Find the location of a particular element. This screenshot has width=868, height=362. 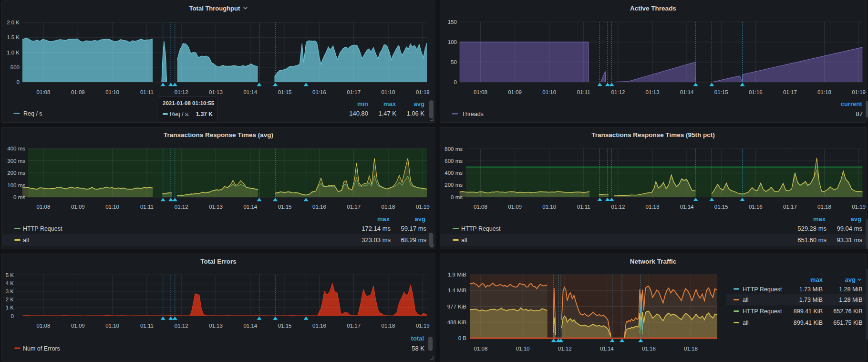

svg-text: 651.60 ms is located at coordinates (812, 240).